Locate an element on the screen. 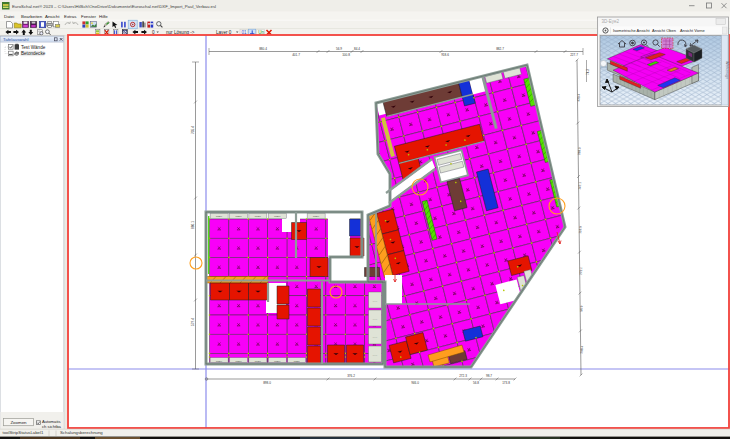  svg-text: Bearbeiten is located at coordinates (32, 16).